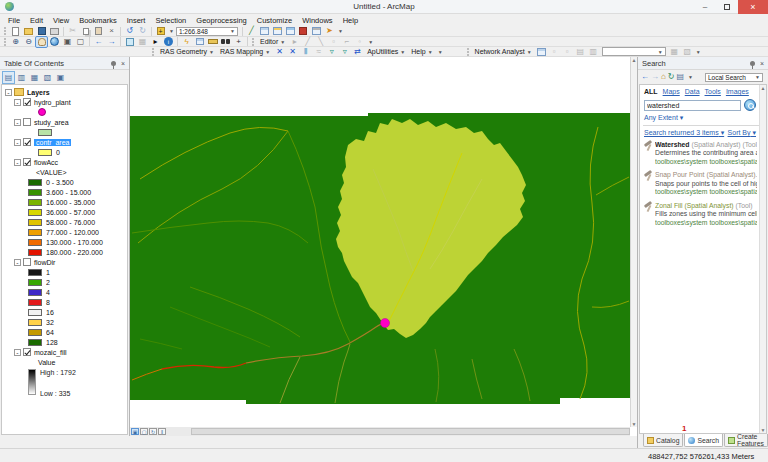 The width and height of the screenshot is (768, 462). I want to click on go-to-xy-icon: +, so click(238, 42).